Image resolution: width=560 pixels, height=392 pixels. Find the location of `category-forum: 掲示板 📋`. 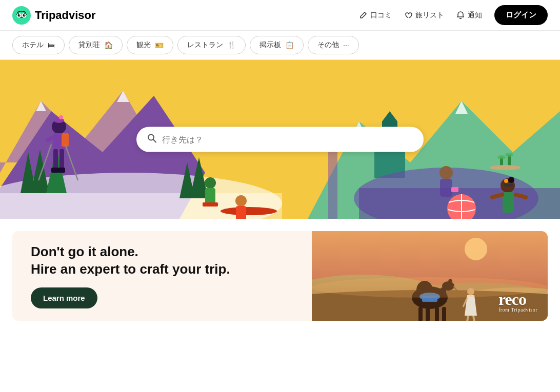

category-forum: 掲示板 📋 is located at coordinates (277, 45).